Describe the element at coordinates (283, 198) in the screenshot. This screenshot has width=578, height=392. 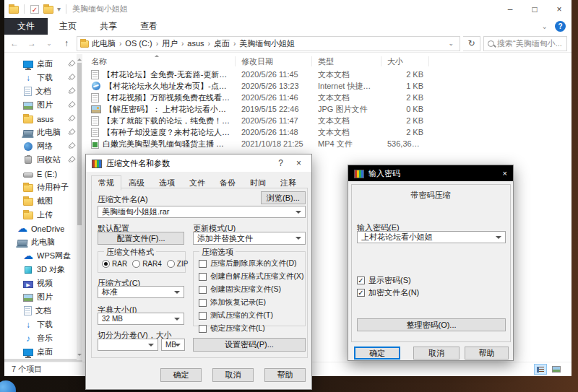
I see `browse-button: 浏览(B)...` at that location.